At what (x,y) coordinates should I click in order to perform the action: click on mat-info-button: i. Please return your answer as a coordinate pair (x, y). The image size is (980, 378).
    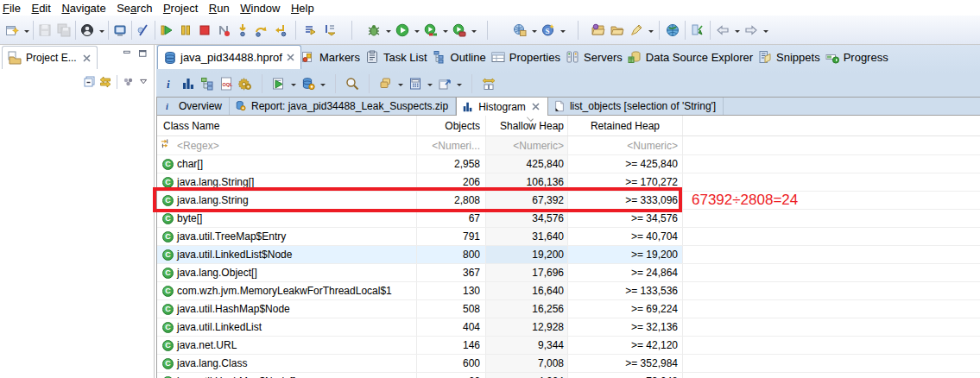
    Looking at the image, I should click on (169, 84).